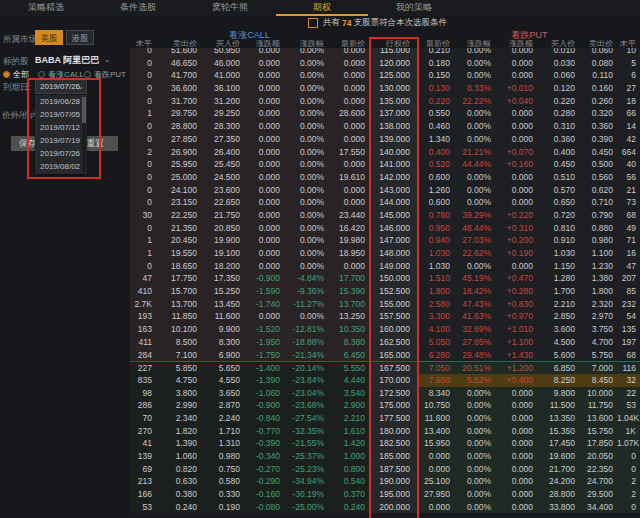 The height and width of the screenshot is (518, 640). What do you see at coordinates (385, 266) in the screenshot?
I see `option-row-149.000: 018.65018.2000.0000.00%0.000149.0001.030…` at bounding box center [385, 266].